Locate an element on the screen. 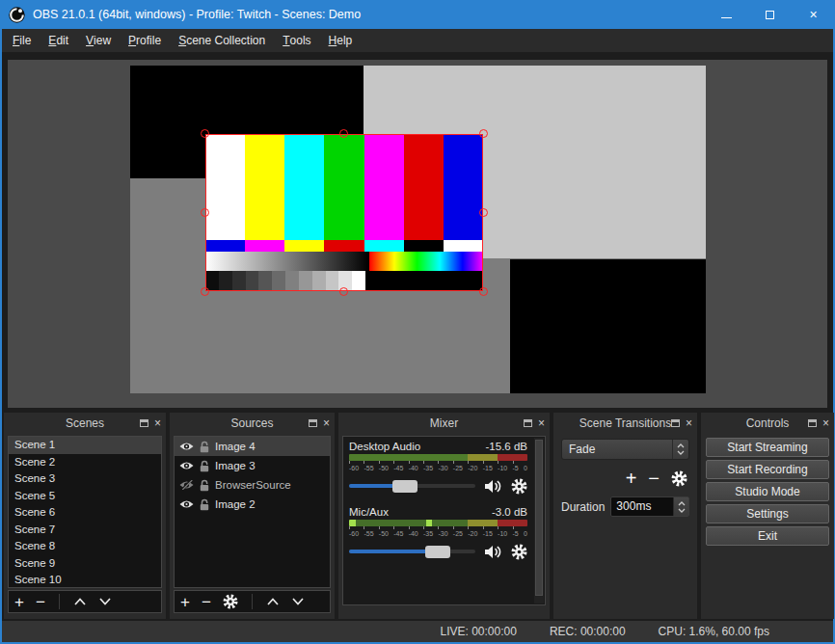 The width and height of the screenshot is (835, 644). close-button: × is located at coordinates (814, 14).